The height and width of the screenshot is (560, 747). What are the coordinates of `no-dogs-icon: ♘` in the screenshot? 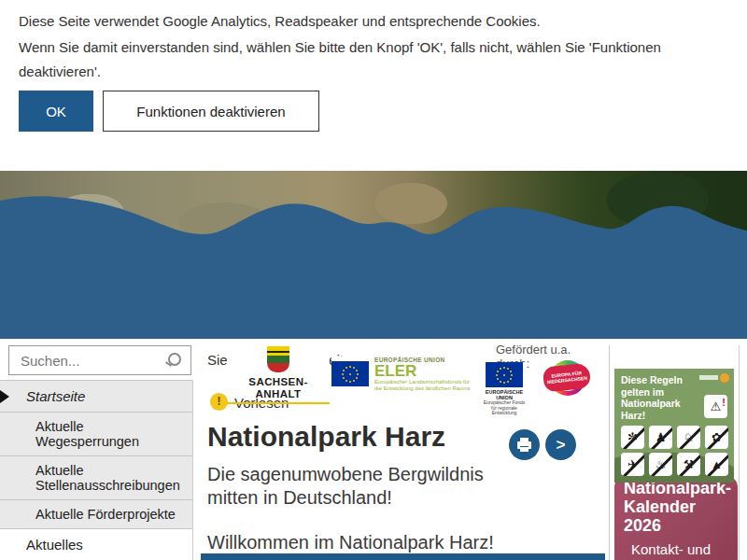 It's located at (689, 437).